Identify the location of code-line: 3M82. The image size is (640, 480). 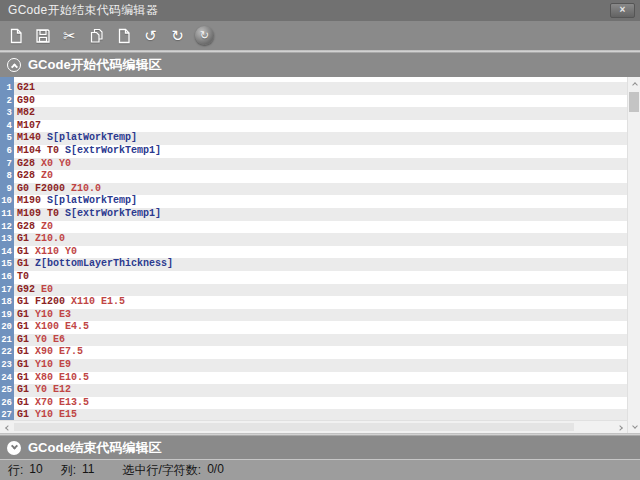
(314, 114).